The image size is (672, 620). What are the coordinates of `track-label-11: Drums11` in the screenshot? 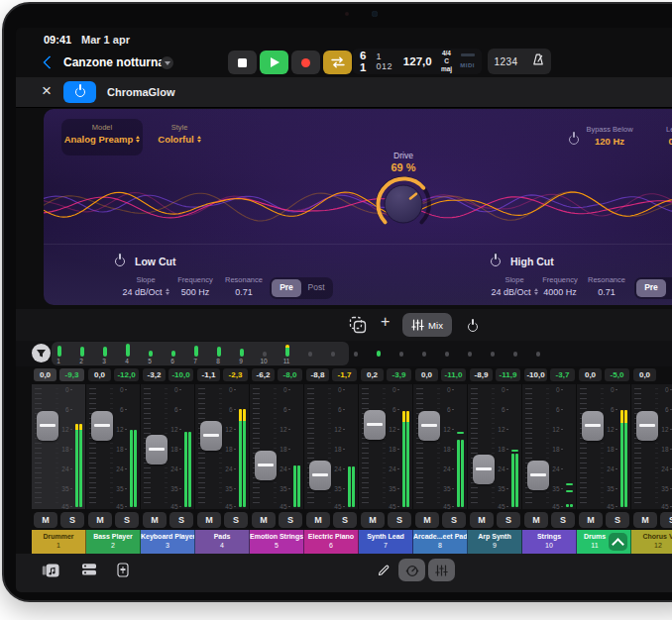 It's located at (605, 542).